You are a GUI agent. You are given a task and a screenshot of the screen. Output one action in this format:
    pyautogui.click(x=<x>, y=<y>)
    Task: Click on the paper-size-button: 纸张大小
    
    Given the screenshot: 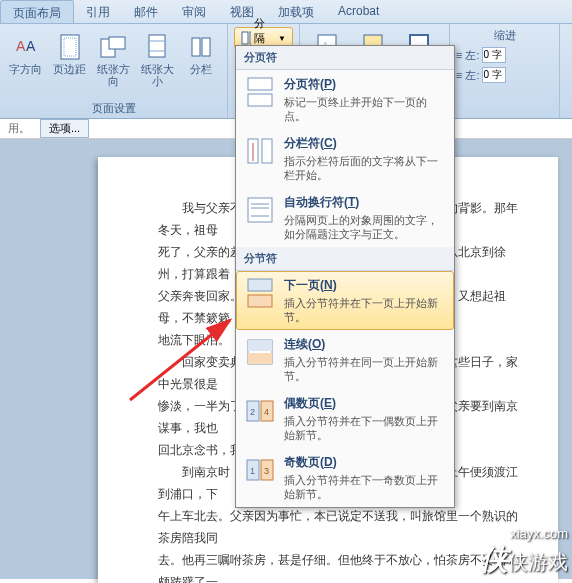 What is the action you would take?
    pyautogui.click(x=157, y=59)
    